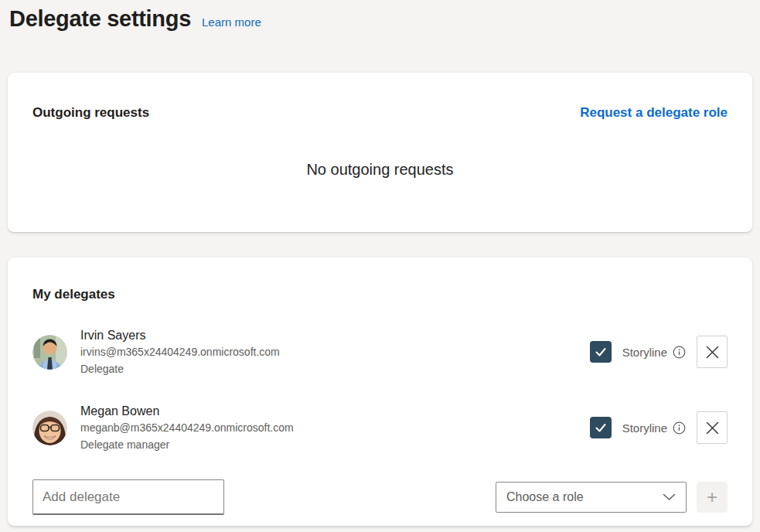 This screenshot has width=760, height=532. I want to click on chevron-down-icon, so click(670, 497).